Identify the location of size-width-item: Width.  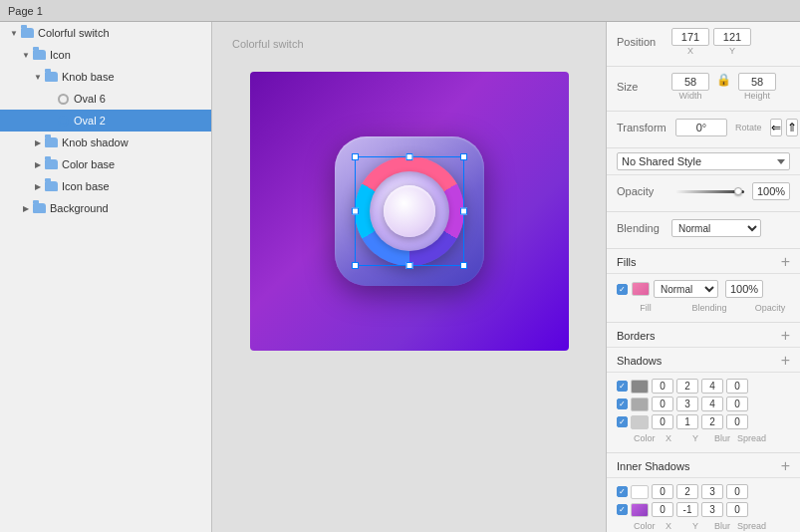
(690, 87).